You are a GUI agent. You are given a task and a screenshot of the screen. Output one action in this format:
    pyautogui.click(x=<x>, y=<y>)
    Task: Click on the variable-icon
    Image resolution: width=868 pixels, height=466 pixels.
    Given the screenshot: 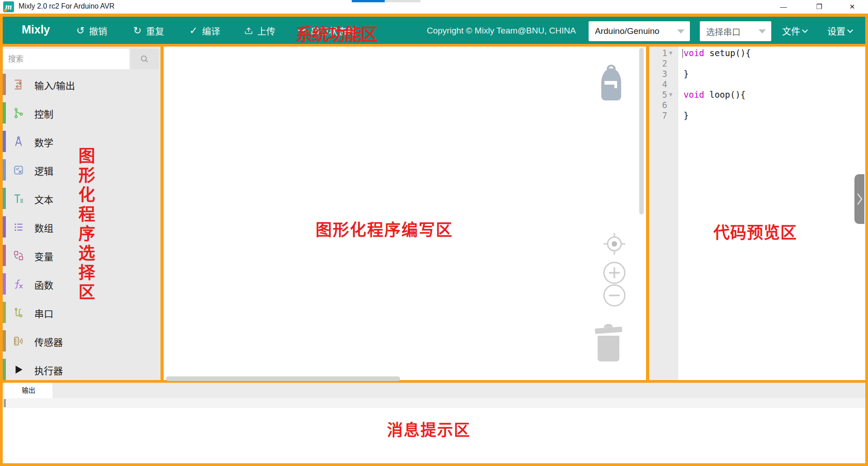 What is the action you would take?
    pyautogui.click(x=19, y=256)
    